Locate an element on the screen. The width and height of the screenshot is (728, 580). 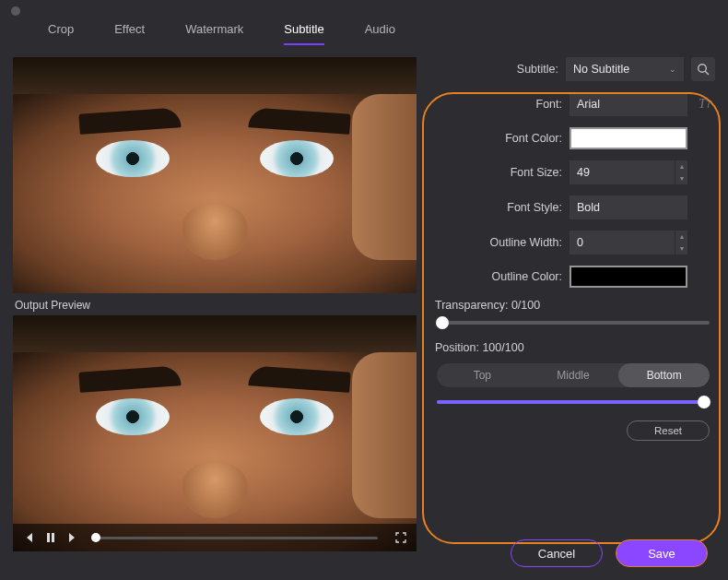
subtitle-label: Subtitle: is located at coordinates (538, 69).